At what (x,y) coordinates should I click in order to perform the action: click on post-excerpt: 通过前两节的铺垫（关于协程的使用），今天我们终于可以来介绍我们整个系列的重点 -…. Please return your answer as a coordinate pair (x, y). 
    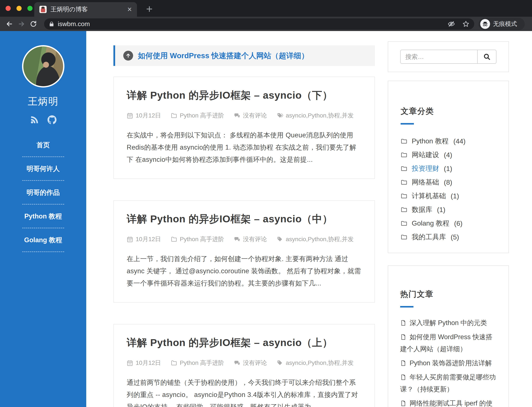
    Looking at the image, I should click on (244, 392).